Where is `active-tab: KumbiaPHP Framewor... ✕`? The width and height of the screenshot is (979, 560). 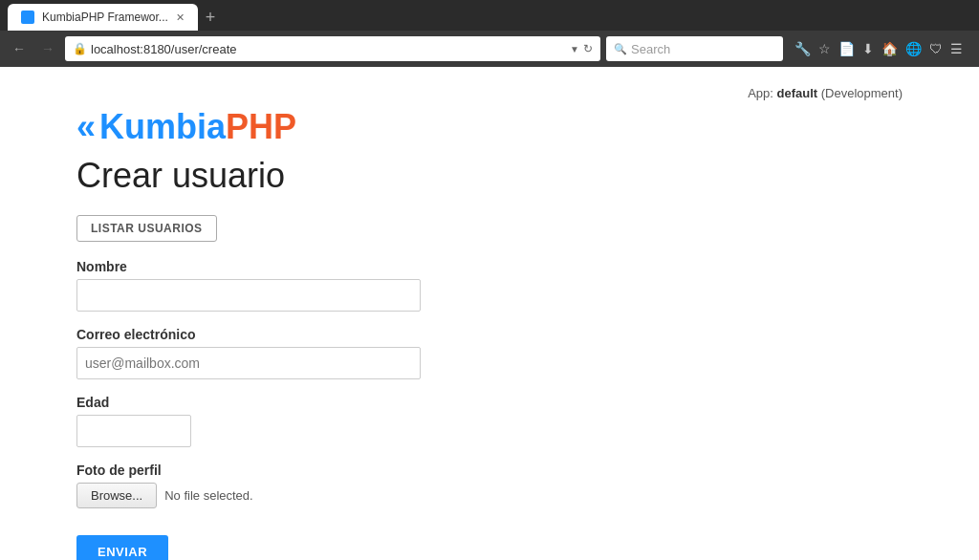
active-tab: KumbiaPHP Framewor... ✕ is located at coordinates (103, 17).